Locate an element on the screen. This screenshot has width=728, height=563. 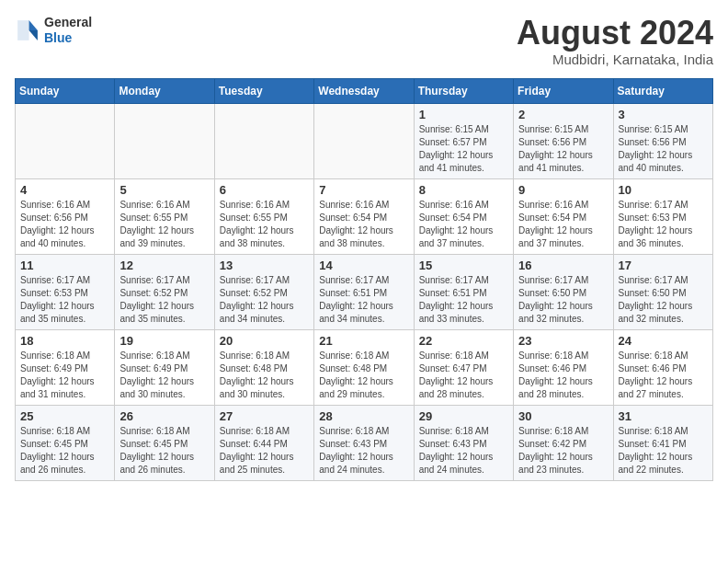
day-number: 5 is located at coordinates (164, 190).